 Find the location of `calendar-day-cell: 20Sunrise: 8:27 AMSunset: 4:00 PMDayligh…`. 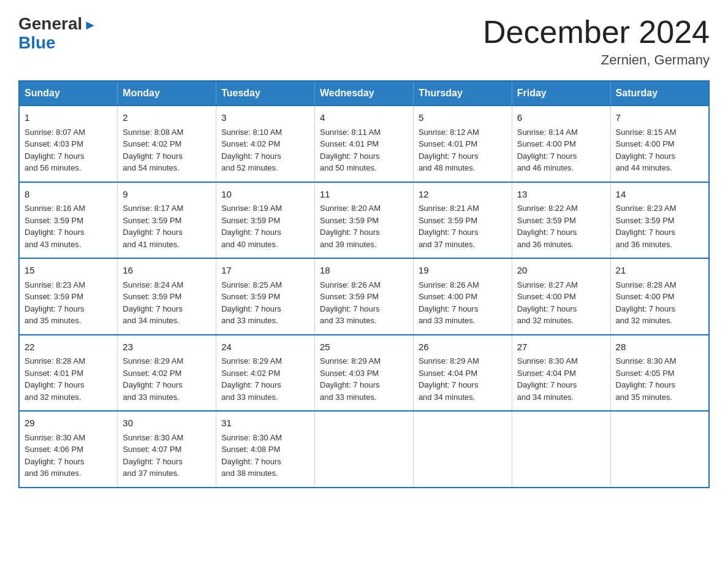

calendar-day-cell: 20Sunrise: 8:27 AMSunset: 4:00 PMDayligh… is located at coordinates (561, 297).